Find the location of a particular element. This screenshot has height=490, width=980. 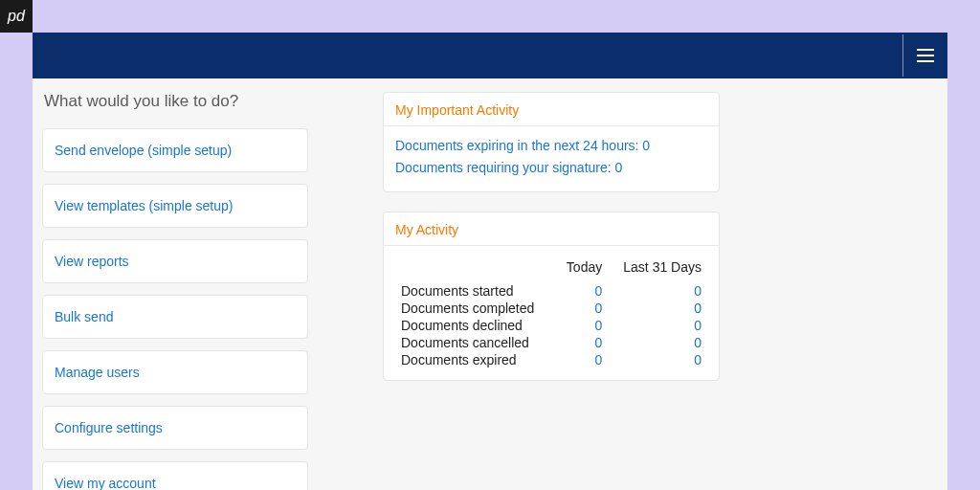

col-blank is located at coordinates (476, 269).